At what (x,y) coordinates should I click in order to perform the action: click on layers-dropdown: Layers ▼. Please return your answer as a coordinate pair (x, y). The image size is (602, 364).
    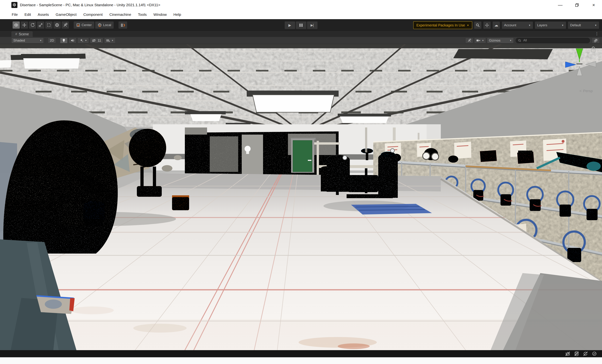
    Looking at the image, I should click on (550, 25).